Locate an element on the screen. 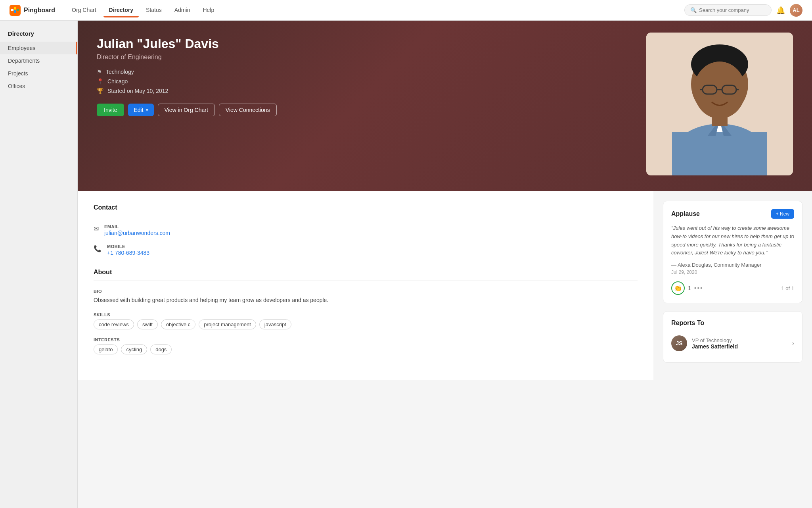 The height and width of the screenshot is (508, 812). department-icon: ⚑ is located at coordinates (99, 72).